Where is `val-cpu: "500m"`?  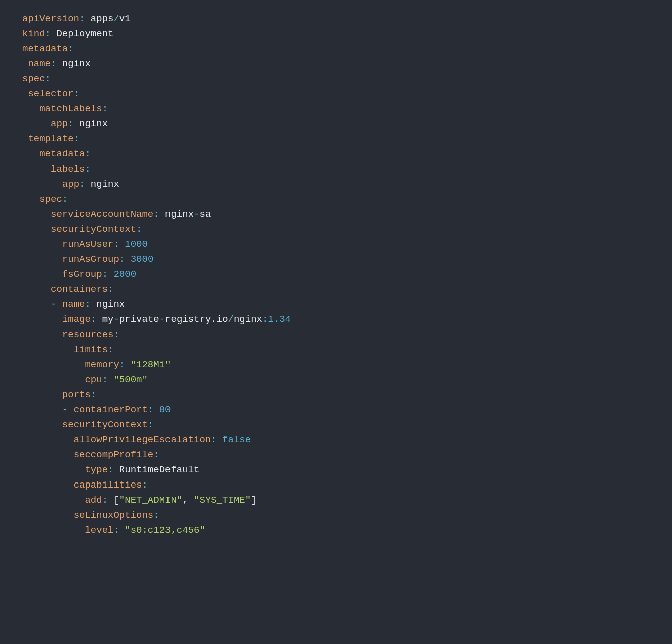 val-cpu: "500m" is located at coordinates (130, 380).